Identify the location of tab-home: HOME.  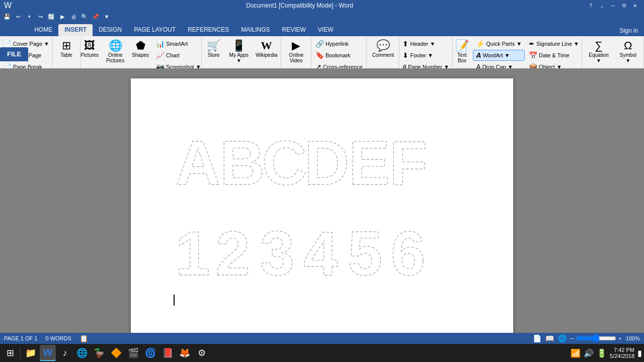
(43, 30).